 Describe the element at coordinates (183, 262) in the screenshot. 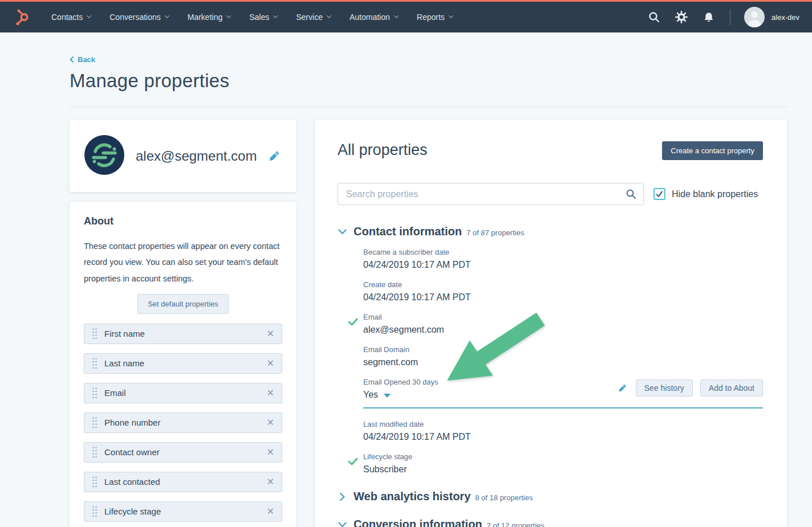

I see `about-description: These contact properties will appear on …` at that location.